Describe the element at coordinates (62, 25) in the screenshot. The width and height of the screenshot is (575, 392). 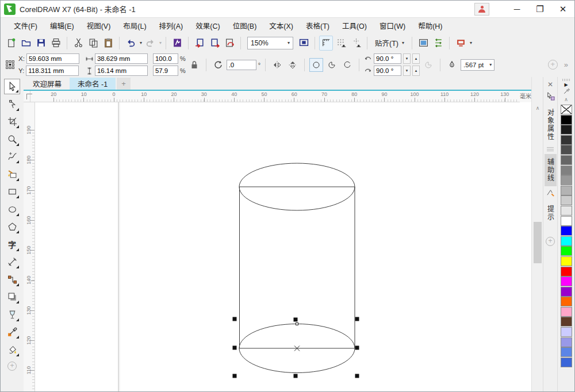
I see `menu-item: 编辑(E)` at that location.